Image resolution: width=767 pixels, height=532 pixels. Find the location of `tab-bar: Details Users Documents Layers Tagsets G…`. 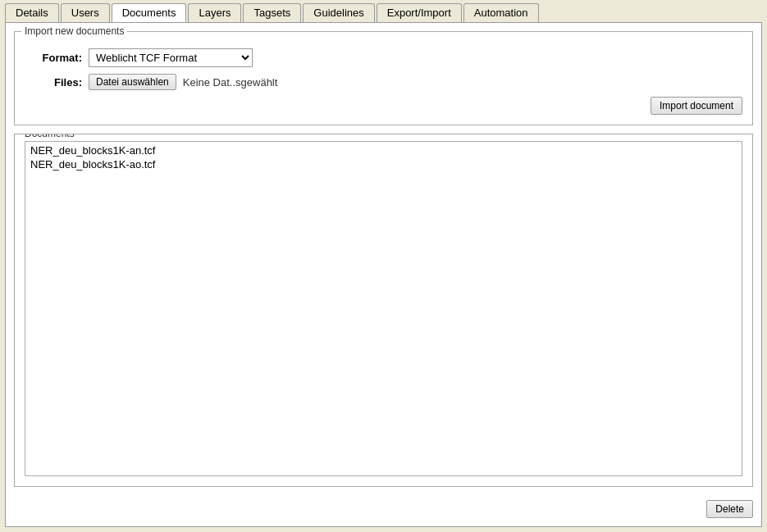

tab-bar: Details Users Documents Layers Tagsets G… is located at coordinates (384, 11).